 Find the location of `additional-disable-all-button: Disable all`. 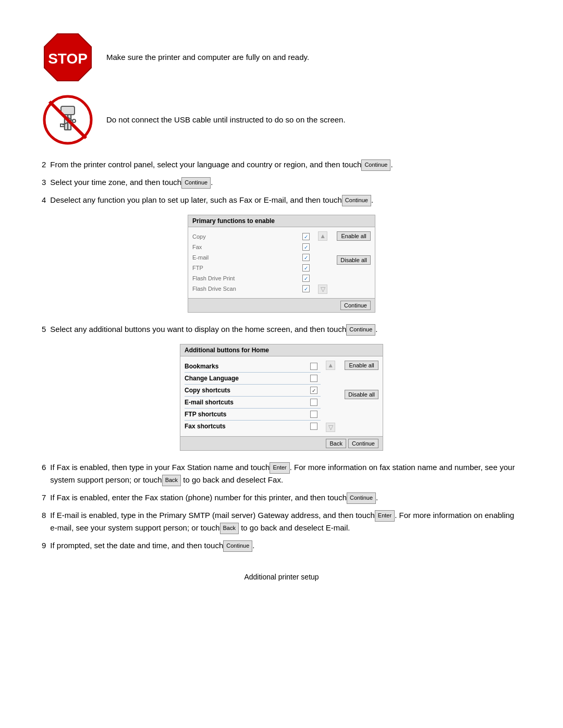

additional-disable-all-button: Disable all is located at coordinates (362, 394).